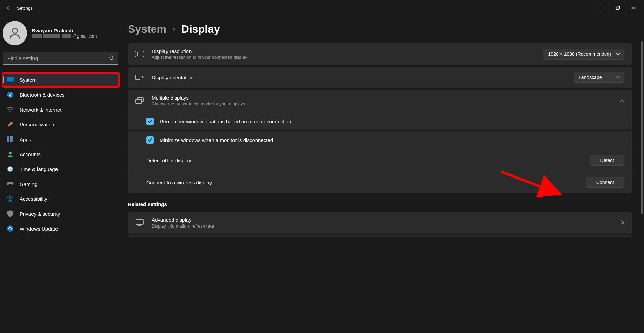 The width and height of the screenshot is (644, 333). What do you see at coordinates (380, 122) in the screenshot?
I see `remember-locations-row: Remember window locations based on monit…` at bounding box center [380, 122].